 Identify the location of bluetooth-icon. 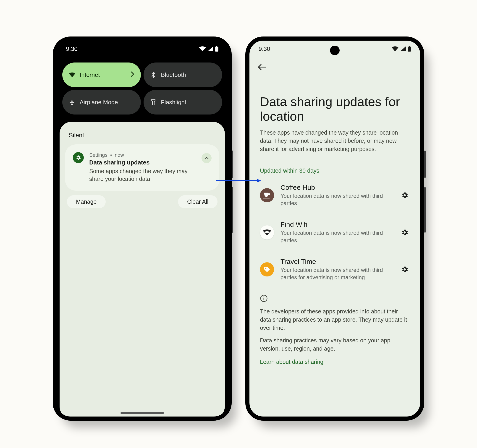
(153, 75).